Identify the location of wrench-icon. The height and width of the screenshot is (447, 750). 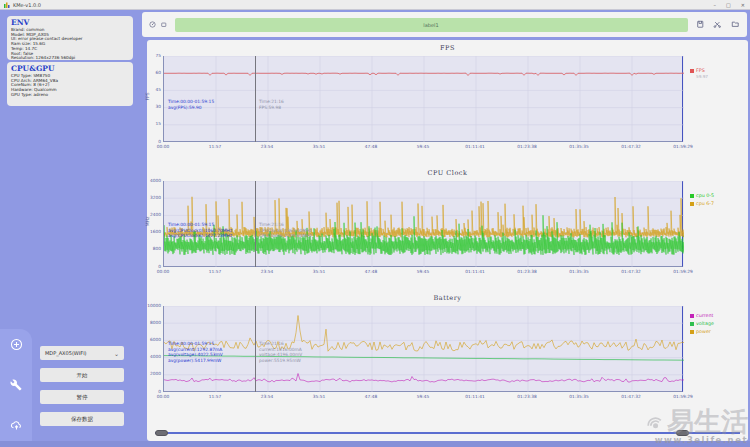
(16, 385).